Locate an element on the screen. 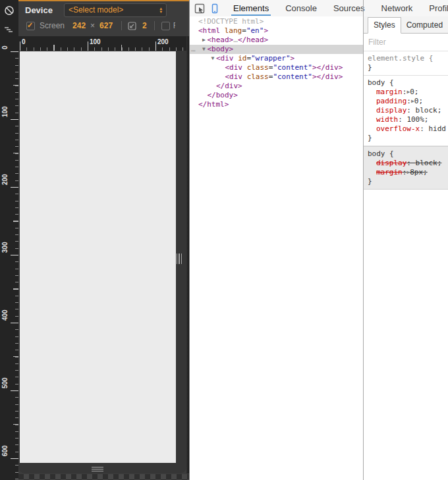  style-line: margin:▶8px; is located at coordinates (406, 173).